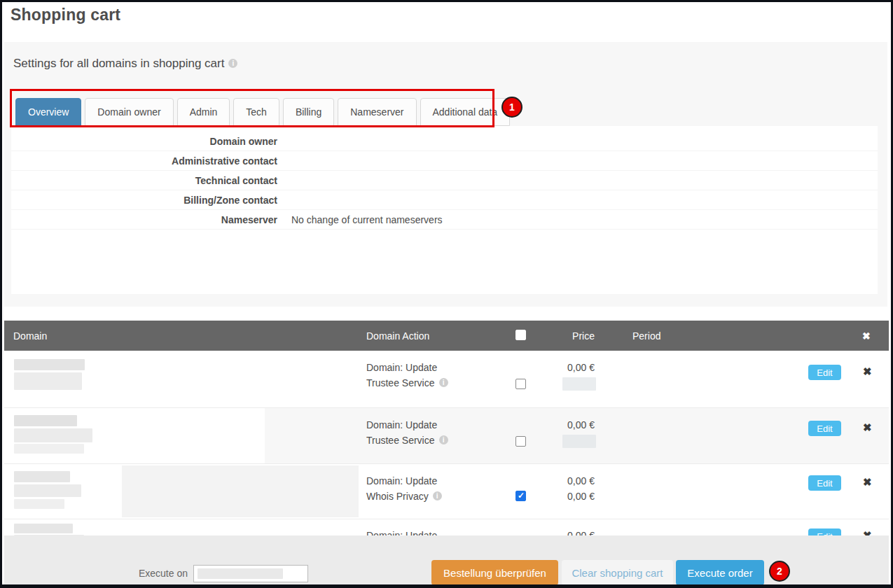  What do you see at coordinates (129, 112) in the screenshot?
I see `tab-domain-owner: Domain owner` at bounding box center [129, 112].